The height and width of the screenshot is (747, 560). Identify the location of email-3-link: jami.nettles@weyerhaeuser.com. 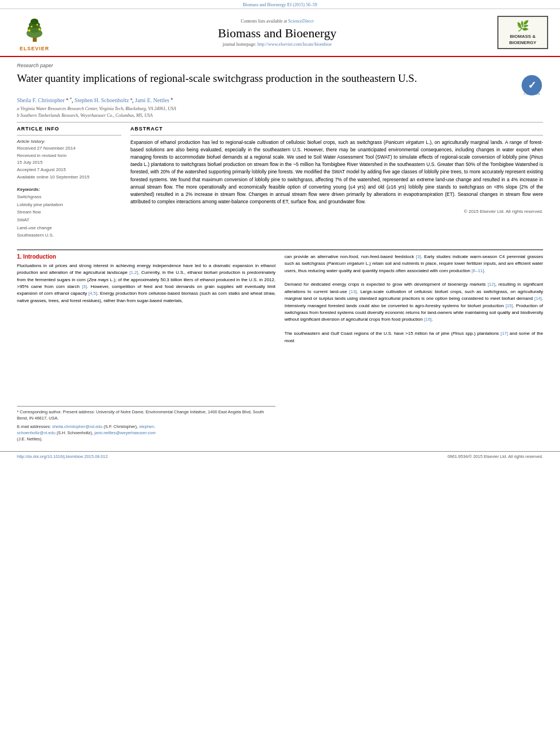
(125, 433).